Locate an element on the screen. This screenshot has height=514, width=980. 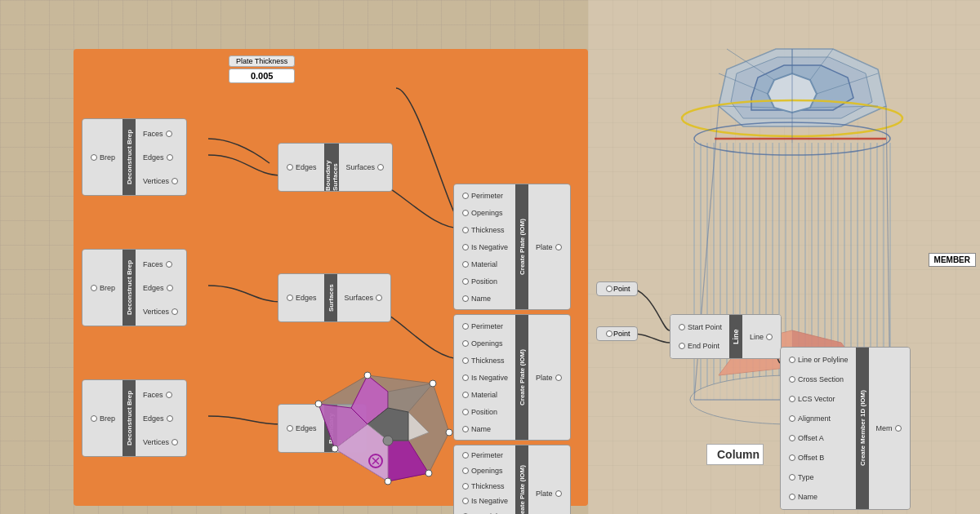
line-node: Start Point End Point Line Line is located at coordinates (725, 336).